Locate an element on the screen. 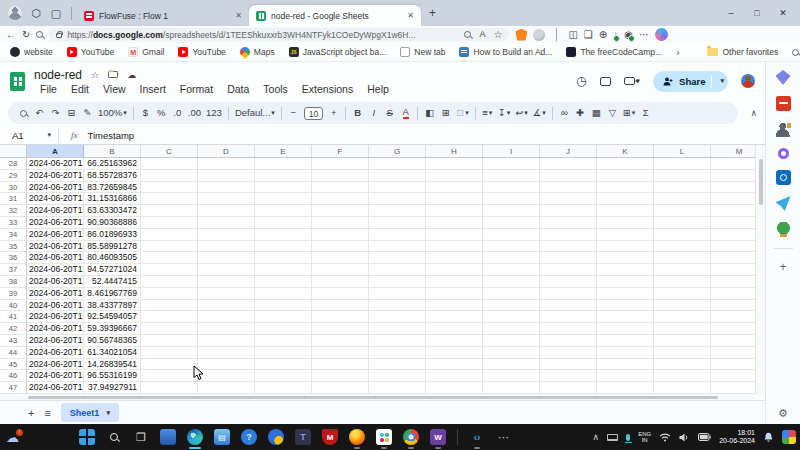 The width and height of the screenshot is (800, 450). video-call-icon: ▾ is located at coordinates (632, 81).